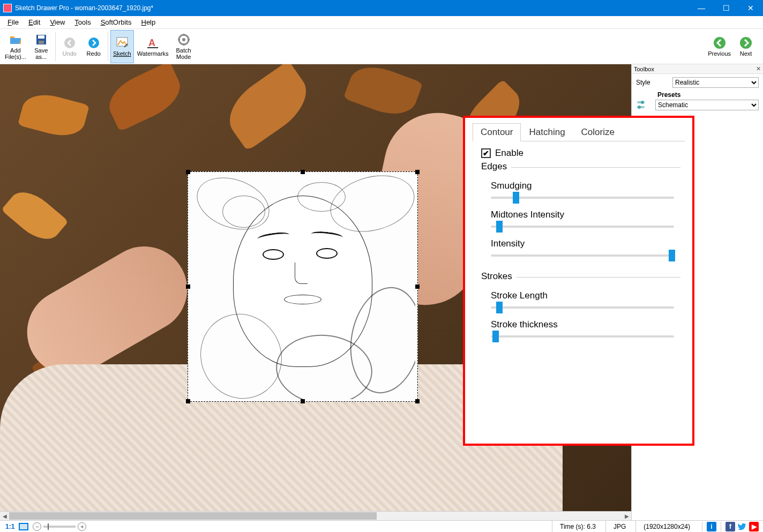 The image size is (763, 532). What do you see at coordinates (184, 40) in the screenshot?
I see `gear-icon` at bounding box center [184, 40].